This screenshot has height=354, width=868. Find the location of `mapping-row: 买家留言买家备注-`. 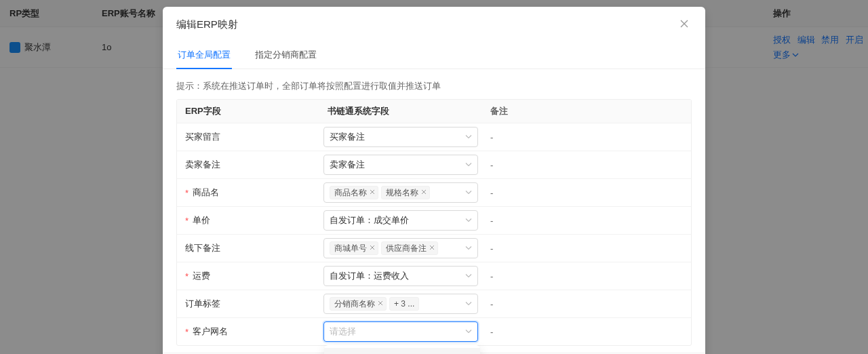

mapping-row: 买家留言买家备注- is located at coordinates (434, 137).